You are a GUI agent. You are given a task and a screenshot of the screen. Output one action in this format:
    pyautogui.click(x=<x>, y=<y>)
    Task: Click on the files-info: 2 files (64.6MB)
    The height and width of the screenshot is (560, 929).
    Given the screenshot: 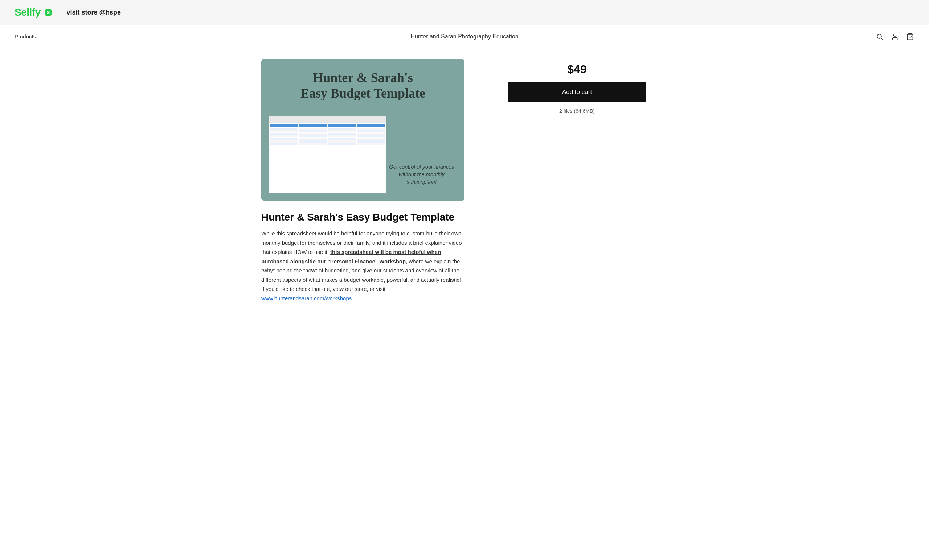 What is the action you would take?
    pyautogui.click(x=577, y=111)
    